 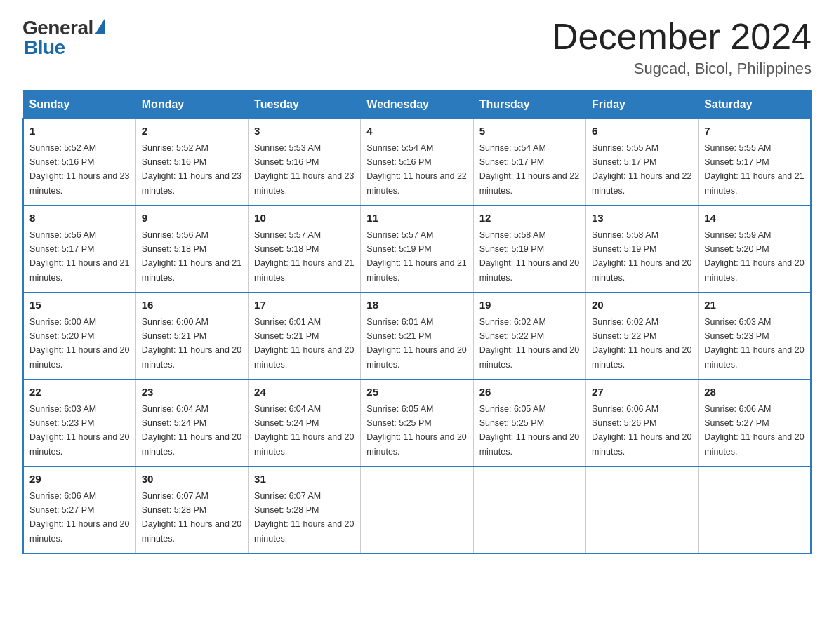 What do you see at coordinates (417, 105) in the screenshot?
I see `calendar-header: SundayMondayTuesdayWednesdayThursdayFrid…` at bounding box center [417, 105].